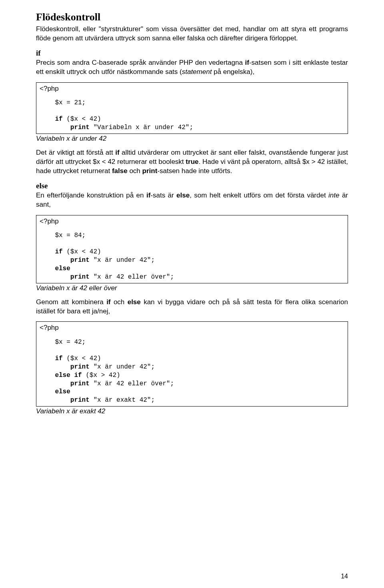 This screenshot has height=588, width=384. Describe the element at coordinates (192, 115) in the screenshot. I see `code-content: $x = 21; if ($x < 42) print "Variabeln x…` at that location.